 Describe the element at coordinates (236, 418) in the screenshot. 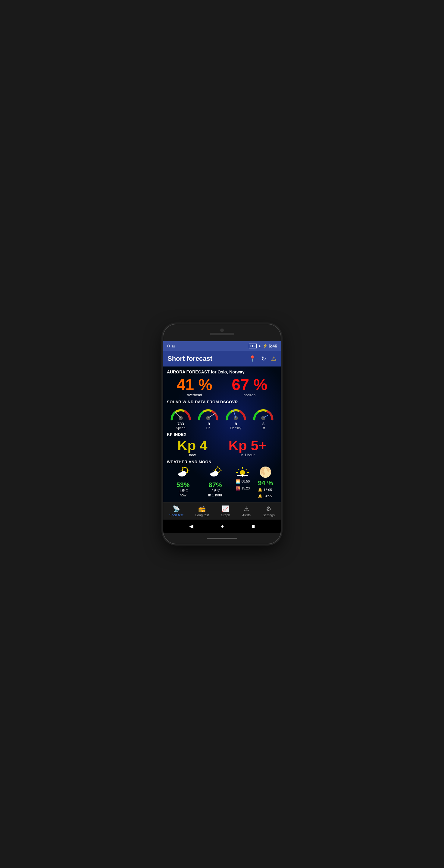

I see `gauge-density: 8 Density` at that location.